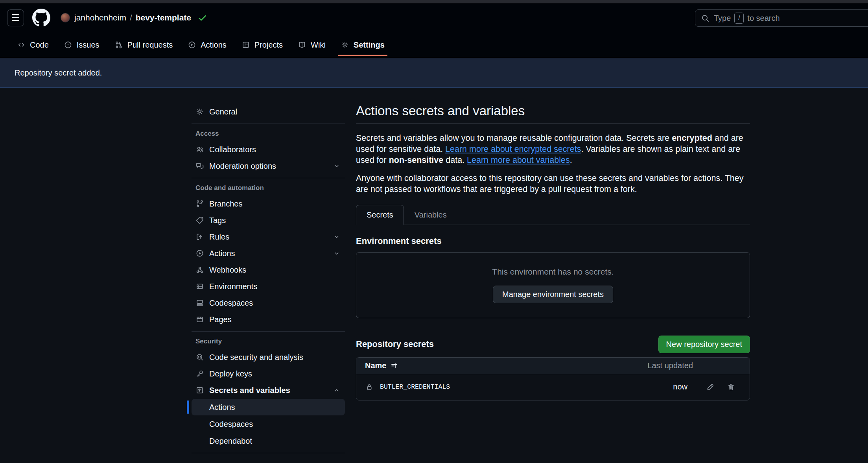 The width and height of the screenshot is (868, 463). Describe the element at coordinates (200, 204) in the screenshot. I see `git-branch-icon` at that location.